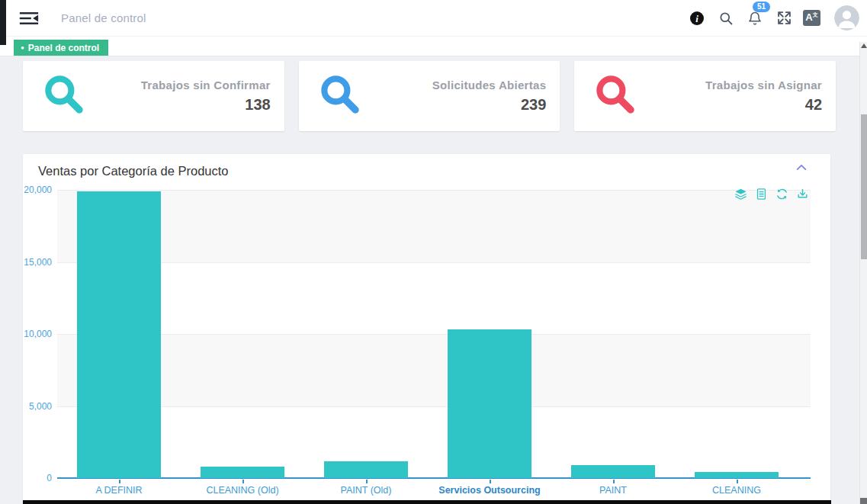 The image size is (867, 504). I want to click on refresh-icon, so click(782, 194).